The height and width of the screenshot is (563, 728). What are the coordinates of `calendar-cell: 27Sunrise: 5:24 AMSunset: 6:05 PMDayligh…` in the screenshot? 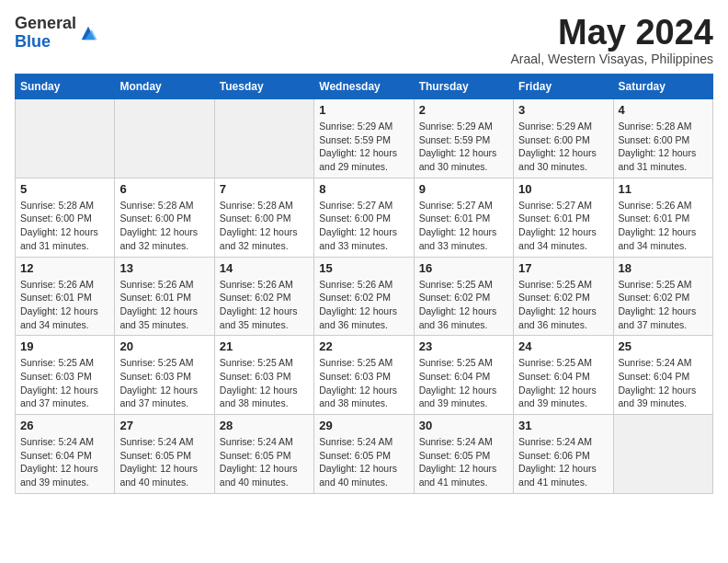 It's located at (165, 454).